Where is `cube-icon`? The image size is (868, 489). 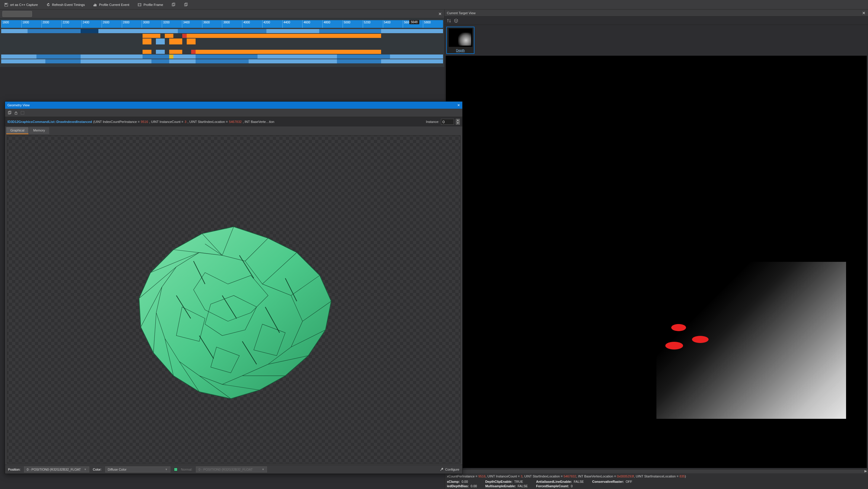
cube-icon is located at coordinates (456, 21).